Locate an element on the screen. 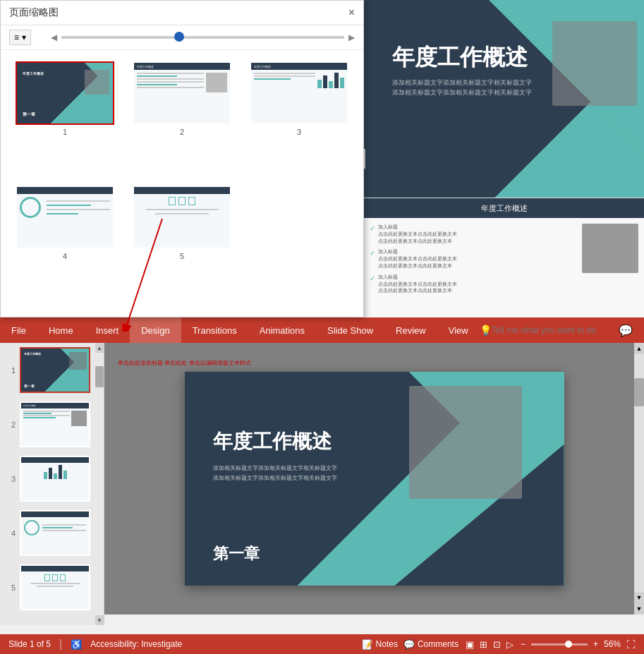  main-slide-title: 年度工作概述 is located at coordinates (272, 442).